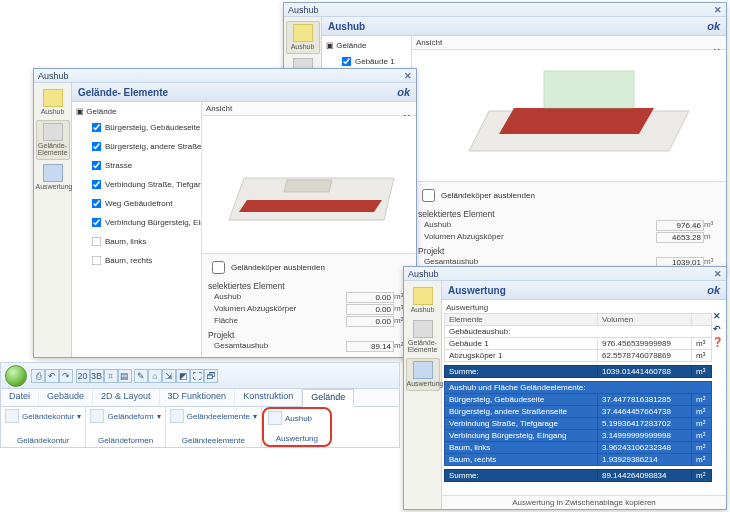 The image size is (730, 512). I want to click on qat-icon: ⌂, so click(155, 376).